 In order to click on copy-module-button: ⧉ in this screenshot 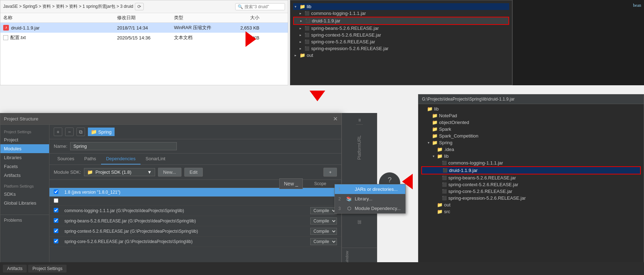, I will do `click(81, 132)`.